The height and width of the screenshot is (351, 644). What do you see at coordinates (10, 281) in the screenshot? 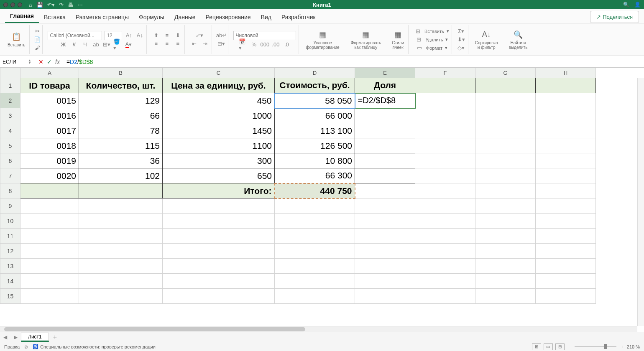
I see `row-header-14: 14` at bounding box center [10, 281].